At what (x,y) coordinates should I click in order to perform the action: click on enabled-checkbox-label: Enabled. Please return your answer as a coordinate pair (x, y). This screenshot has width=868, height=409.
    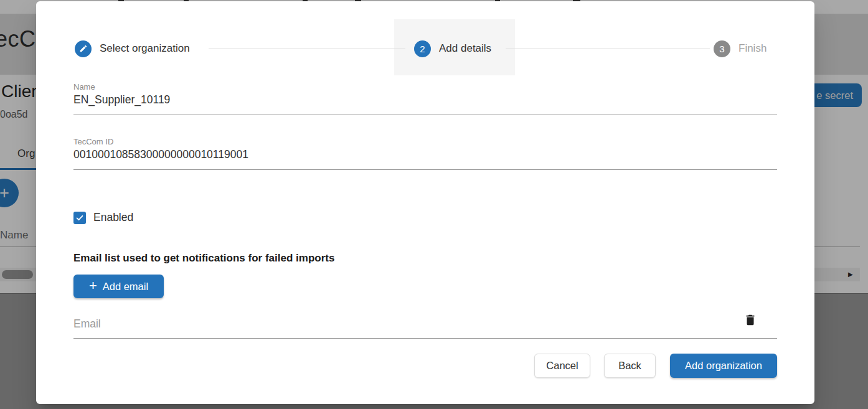
    Looking at the image, I should click on (113, 218).